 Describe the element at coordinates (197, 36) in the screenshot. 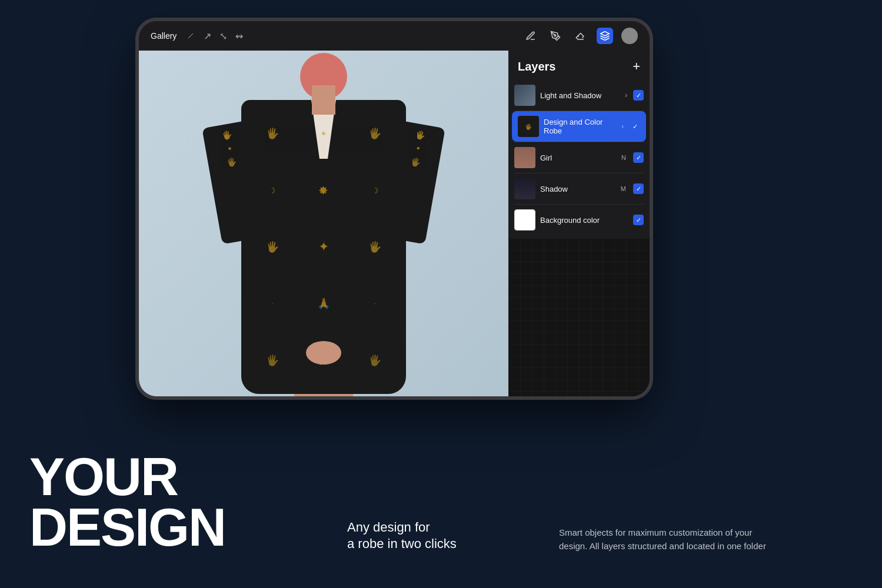

I see `toolbar-left: Gallery ⟋ ↗ ⤡ ↭` at that location.